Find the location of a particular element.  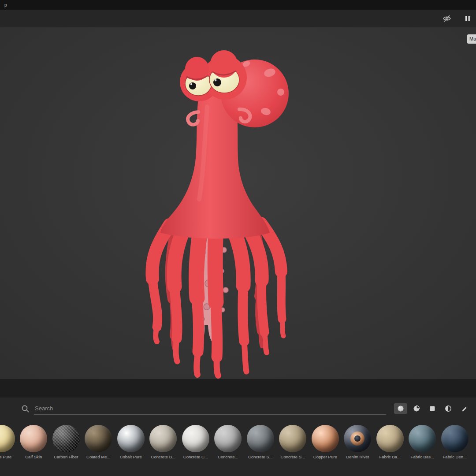

material-label: Copper Pure is located at coordinates (325, 457).